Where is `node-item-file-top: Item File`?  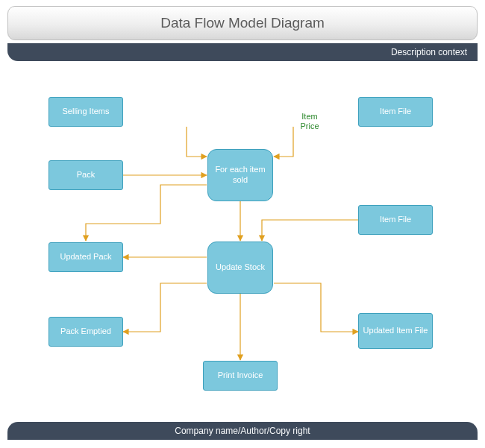
node-item-file-top: Item File is located at coordinates (395, 112).